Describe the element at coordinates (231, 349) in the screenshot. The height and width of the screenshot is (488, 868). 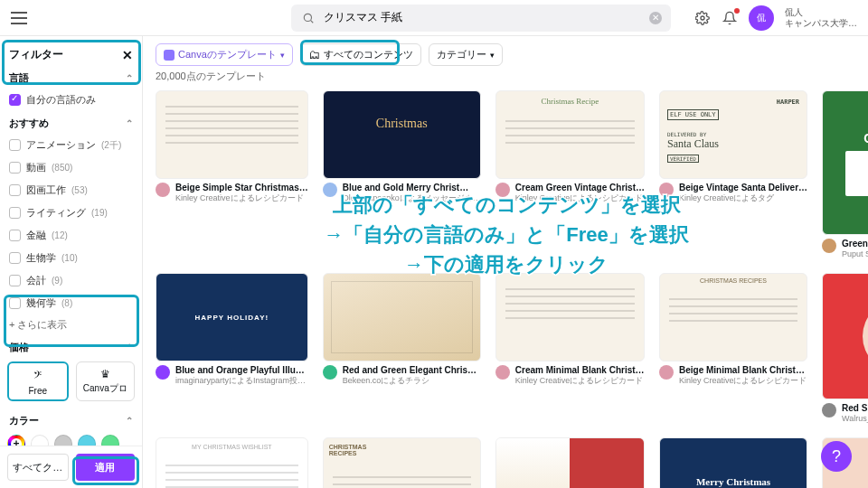
I see `template-card: HAPPY HOLIDAY! Blue and Orange Playful I…` at that location.